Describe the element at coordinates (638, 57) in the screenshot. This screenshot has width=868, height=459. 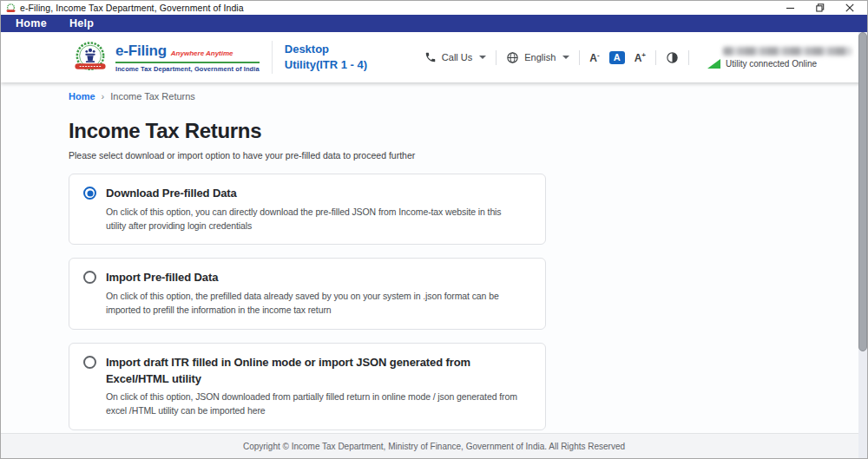
I see `header-actions: Call Us English A- A A+` at that location.